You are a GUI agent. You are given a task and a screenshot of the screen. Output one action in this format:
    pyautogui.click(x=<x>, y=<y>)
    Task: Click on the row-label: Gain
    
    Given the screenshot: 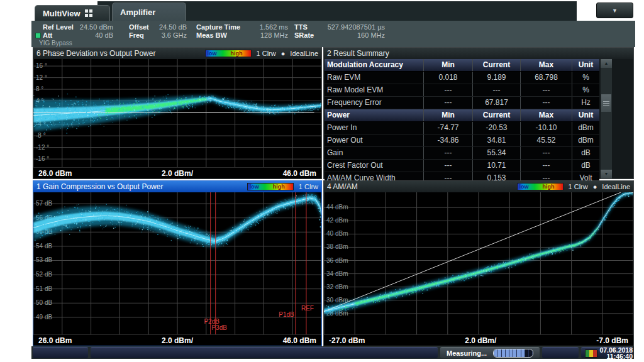 What is the action you would take?
    pyautogui.click(x=374, y=153)
    